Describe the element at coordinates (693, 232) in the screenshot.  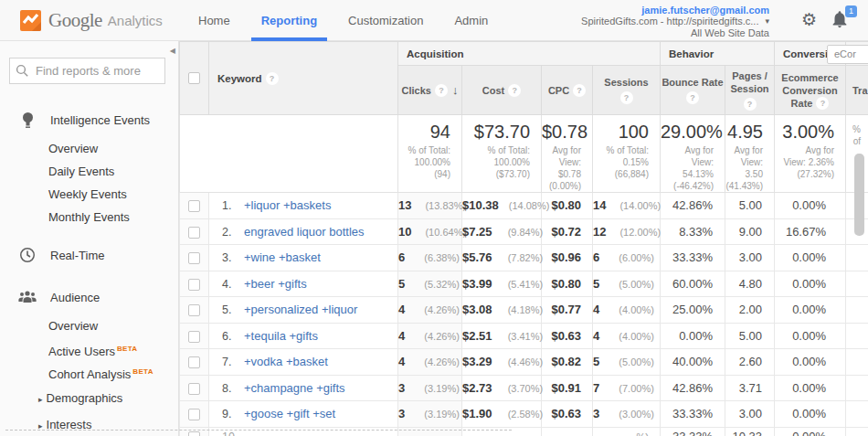
I see `bounce-cell: 8.33%` at that location.